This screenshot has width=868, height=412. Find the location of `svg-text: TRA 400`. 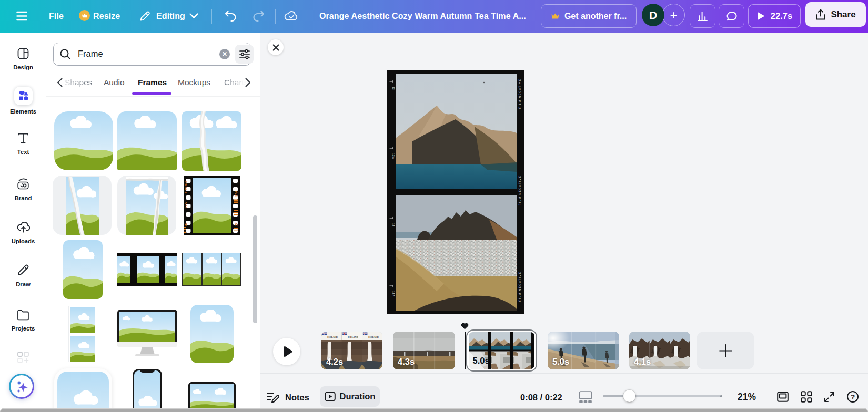

svg-text: TRA 400 is located at coordinates (186, 187).